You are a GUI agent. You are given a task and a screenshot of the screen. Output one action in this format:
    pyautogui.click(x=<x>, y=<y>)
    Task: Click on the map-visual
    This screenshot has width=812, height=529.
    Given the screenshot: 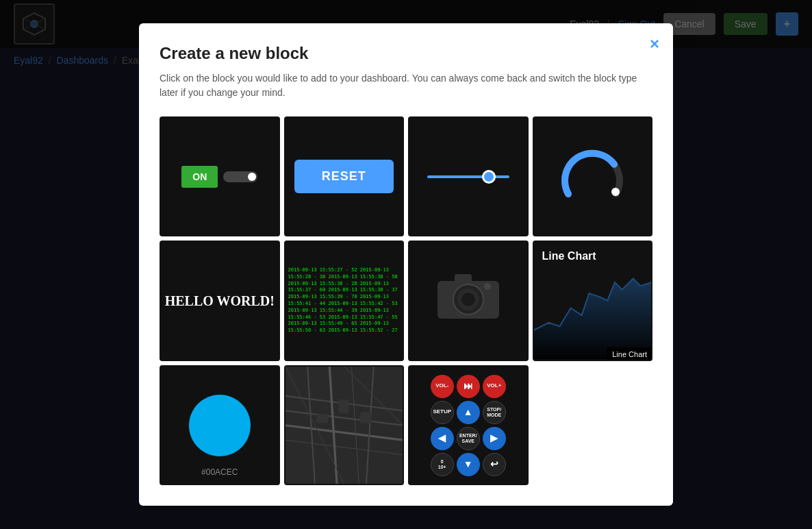 What is the action you would take?
    pyautogui.click(x=344, y=426)
    